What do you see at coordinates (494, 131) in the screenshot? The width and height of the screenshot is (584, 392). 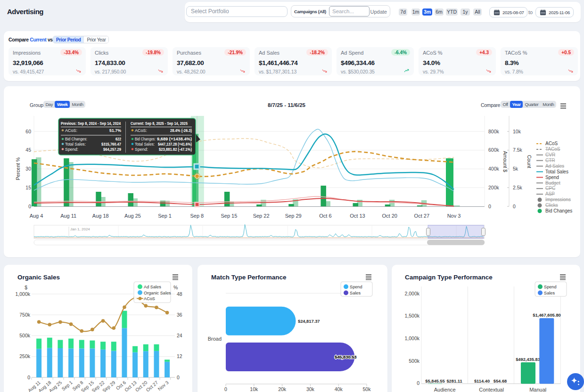 I see `svg-text: 800k` at bounding box center [494, 131].